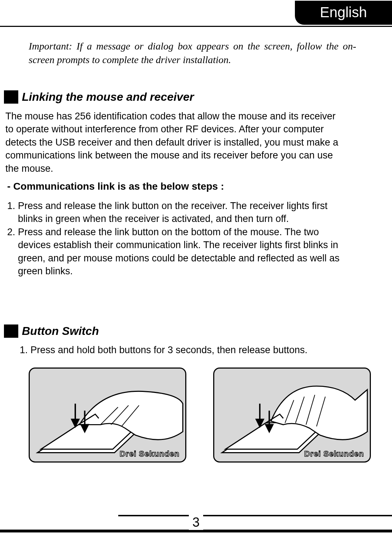 The width and height of the screenshot is (392, 545). What do you see at coordinates (196, 27) in the screenshot?
I see `header-line` at bounding box center [196, 27].